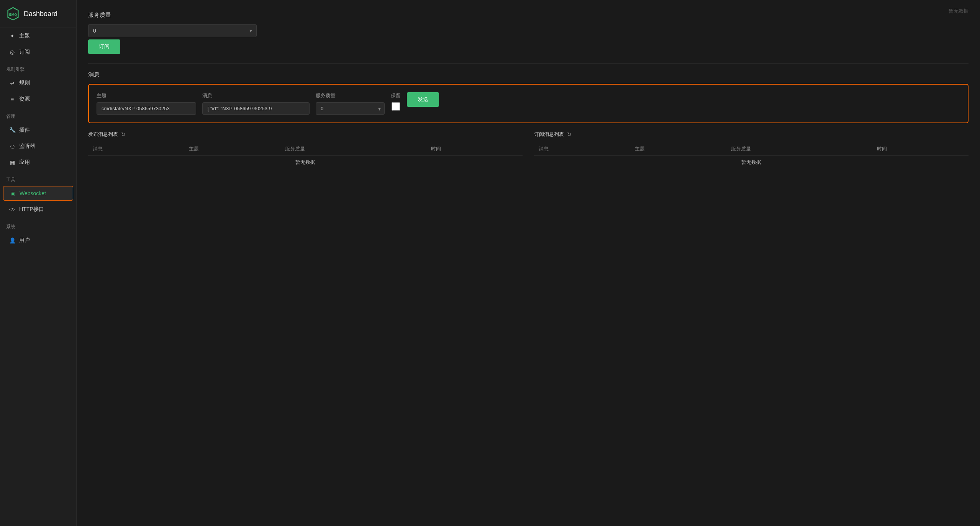  What do you see at coordinates (38, 263) in the screenshot?
I see `sidebar: EMQ Dashboard ✦ 主题 ◎ 订阅 规则引擎 ⇌ 规则 ≡ 资源 管…` at bounding box center [38, 263].